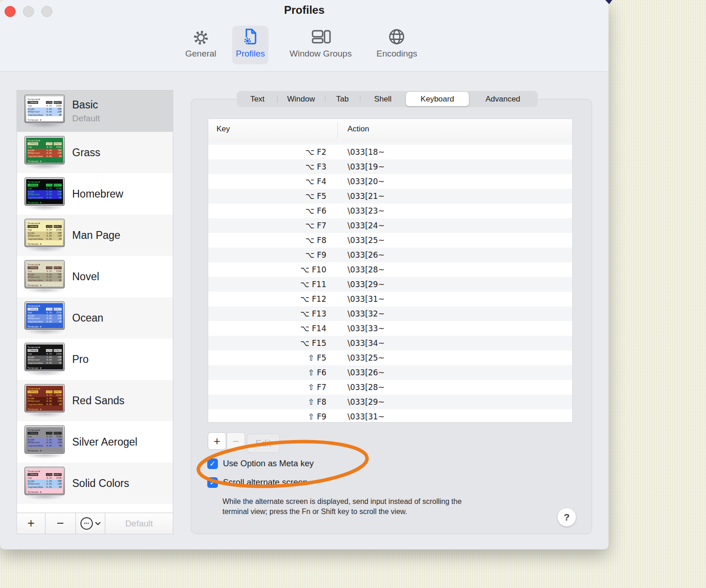 The width and height of the screenshot is (706, 588). I want to click on tab-bar: TextWindowTabShellKeyboardAdvanced, so click(387, 99).